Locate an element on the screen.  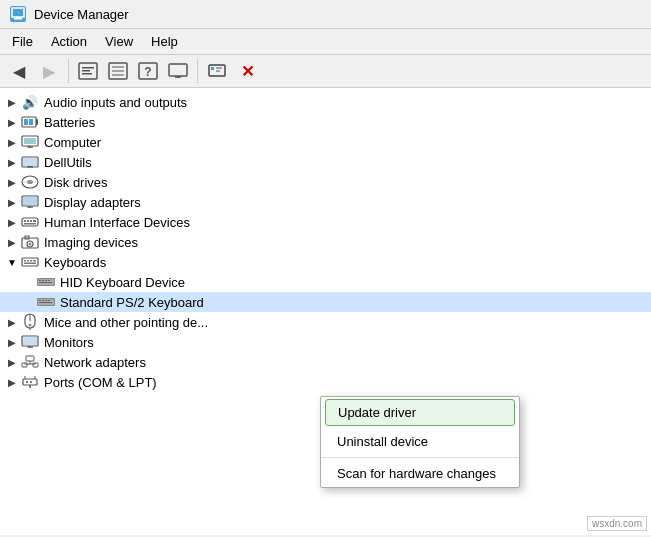
screen-button is located at coordinates (178, 71).